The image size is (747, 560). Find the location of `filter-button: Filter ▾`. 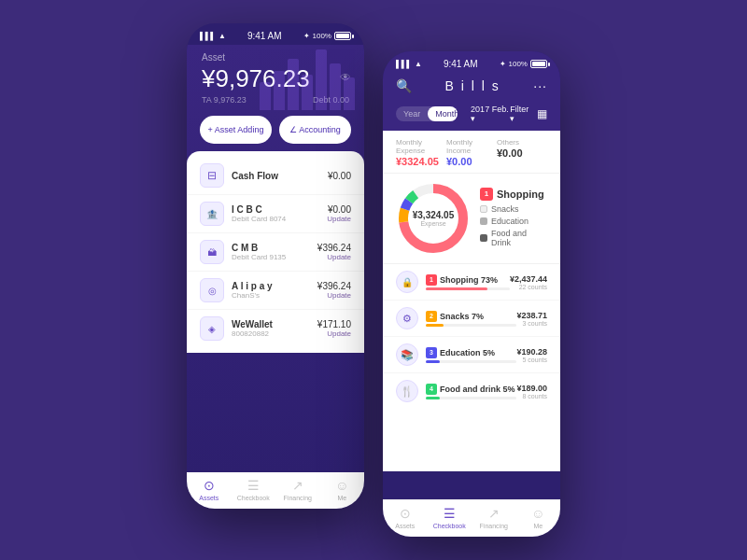

filter-button: Filter ▾ is located at coordinates (521, 114).